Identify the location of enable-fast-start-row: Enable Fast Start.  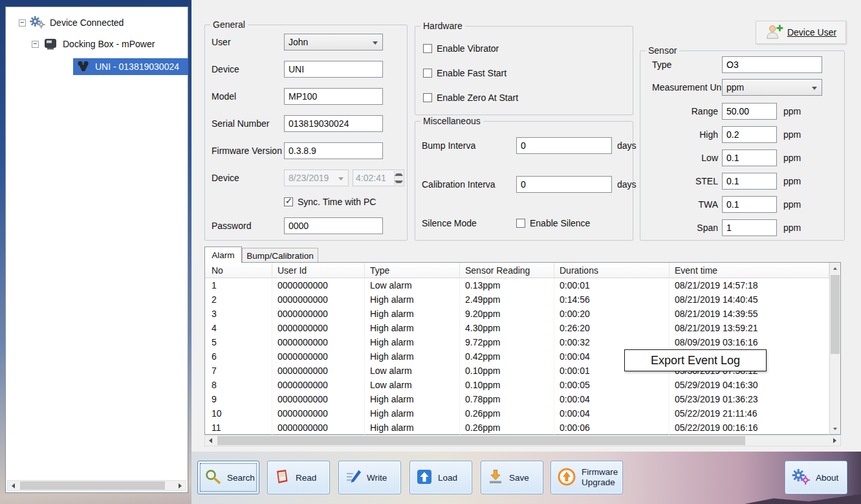
(528, 73).